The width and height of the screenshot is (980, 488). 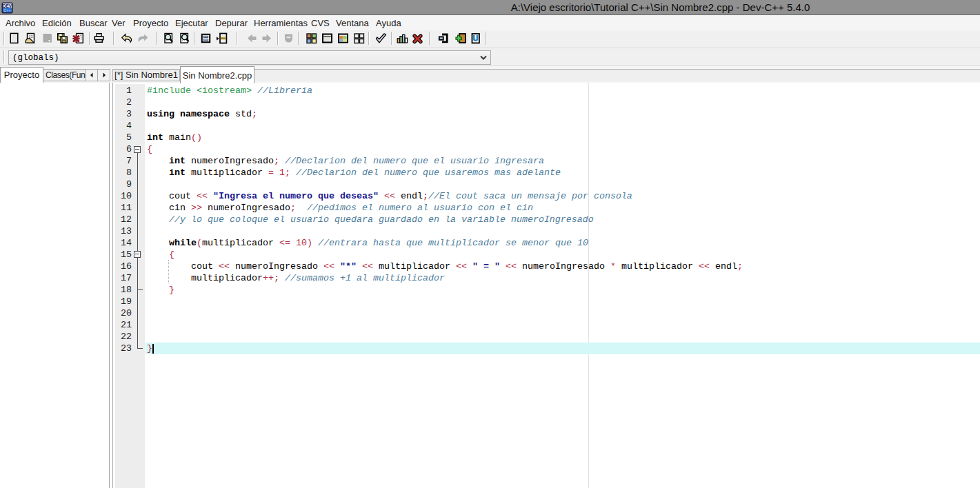 What do you see at coordinates (7, 10) in the screenshot?
I see `svg-text: C++` at bounding box center [7, 10].